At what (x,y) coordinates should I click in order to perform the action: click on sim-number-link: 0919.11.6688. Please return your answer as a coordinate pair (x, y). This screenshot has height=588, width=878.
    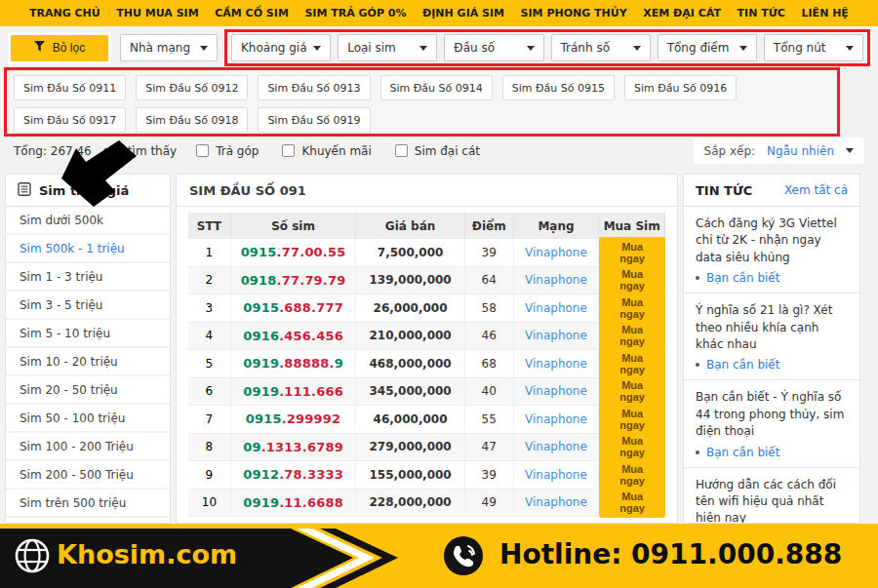
    Looking at the image, I should click on (293, 503).